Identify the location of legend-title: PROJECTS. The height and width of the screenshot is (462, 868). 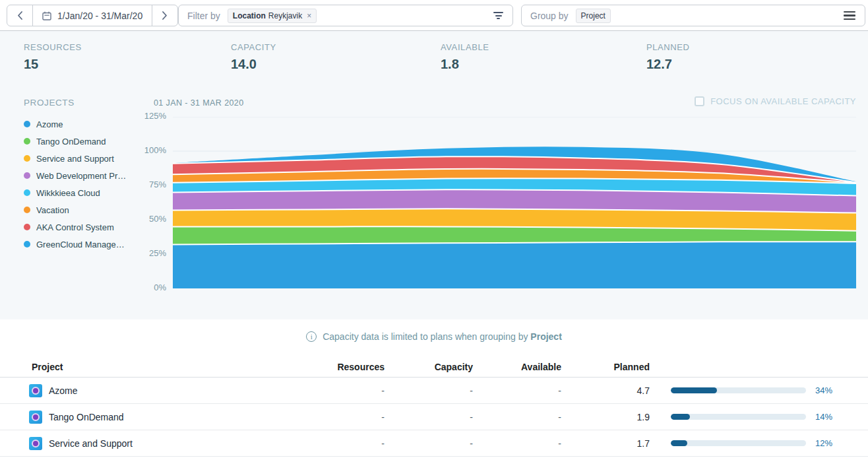
(49, 103).